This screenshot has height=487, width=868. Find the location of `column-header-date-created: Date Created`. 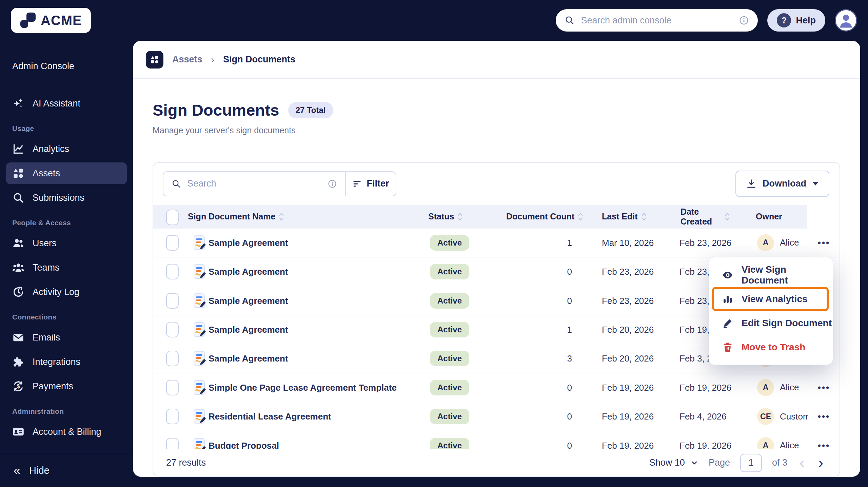

column-header-date-created: Date Created is located at coordinates (705, 217).